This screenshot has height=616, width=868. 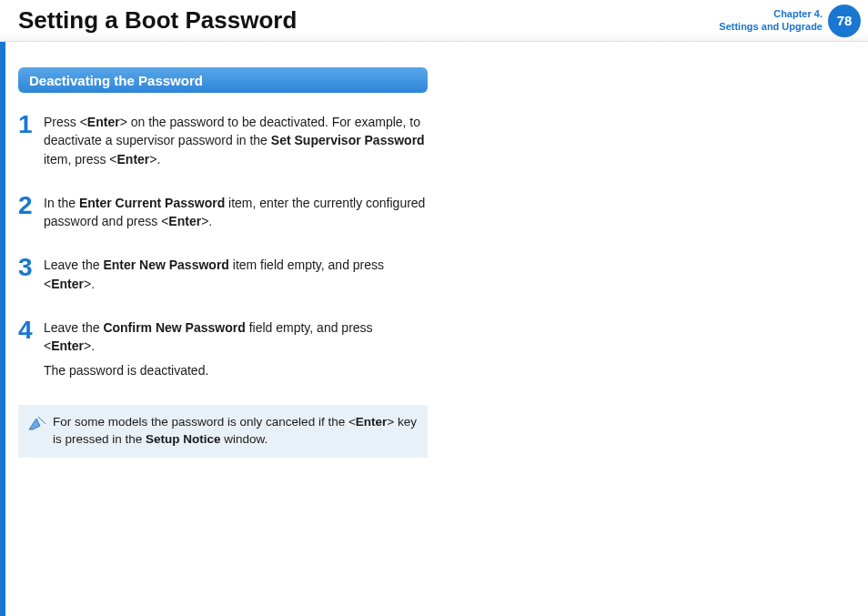 I want to click on bold-confirm-new-password: Confirm New Password, so click(x=174, y=328).